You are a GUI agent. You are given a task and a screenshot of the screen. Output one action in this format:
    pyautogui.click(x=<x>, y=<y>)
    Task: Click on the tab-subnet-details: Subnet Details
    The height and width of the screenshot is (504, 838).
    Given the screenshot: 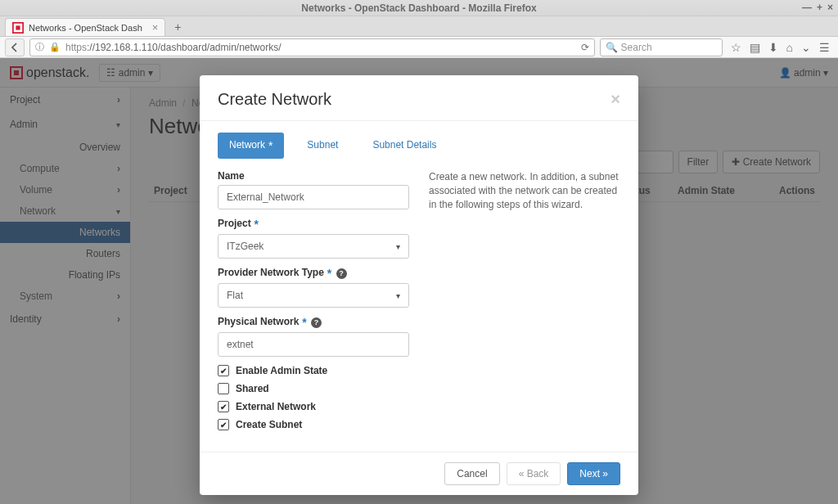 What is the action you would take?
    pyautogui.click(x=404, y=146)
    